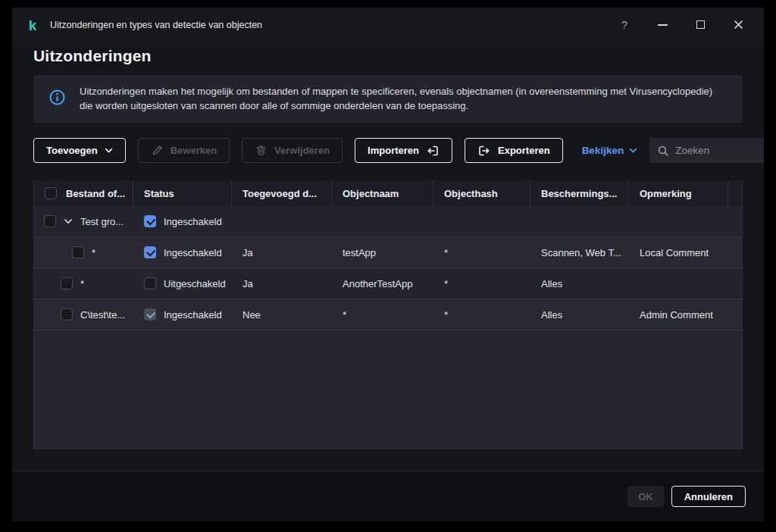 This screenshot has height=532, width=776. I want to click on column-header-object-name: Objectnaam, so click(383, 193).